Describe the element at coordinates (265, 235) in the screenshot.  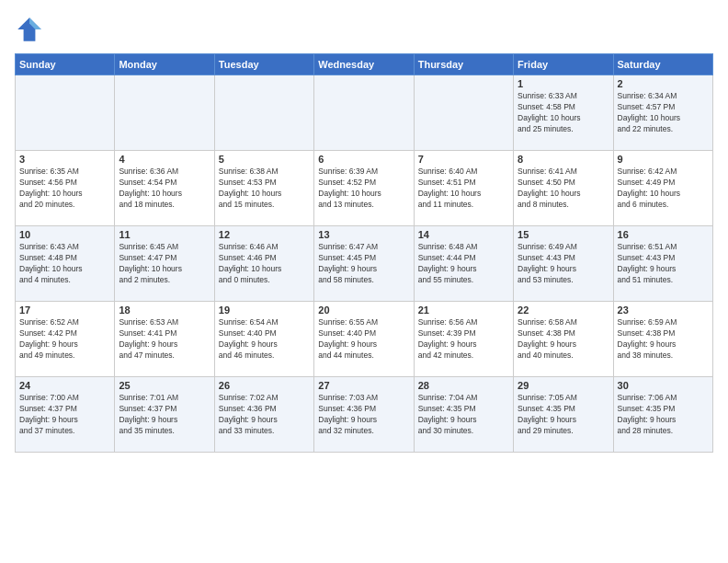
I see `day-number: 12` at that location.